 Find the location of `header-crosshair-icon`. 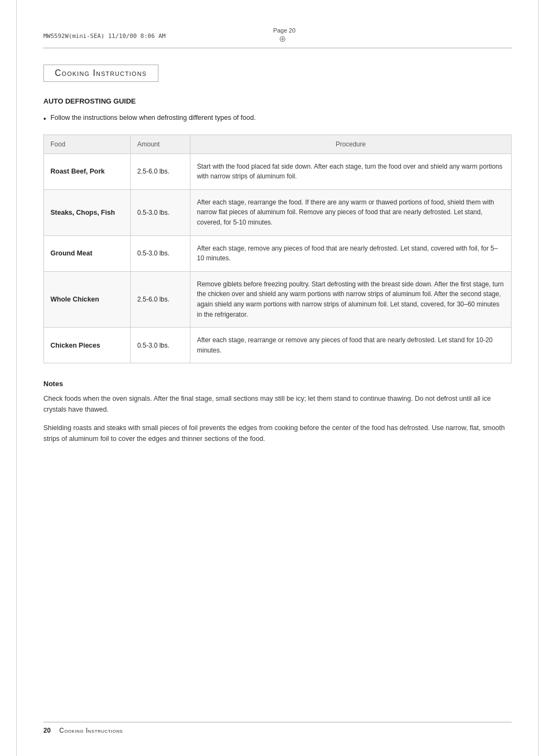

header-crosshair-icon is located at coordinates (284, 39).